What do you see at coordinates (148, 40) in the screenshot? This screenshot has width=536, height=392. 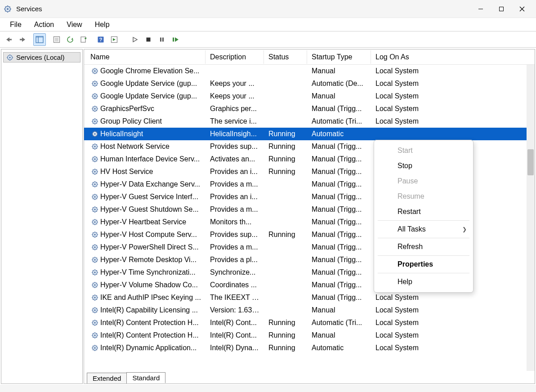 I see `stop-service-button` at bounding box center [148, 40].